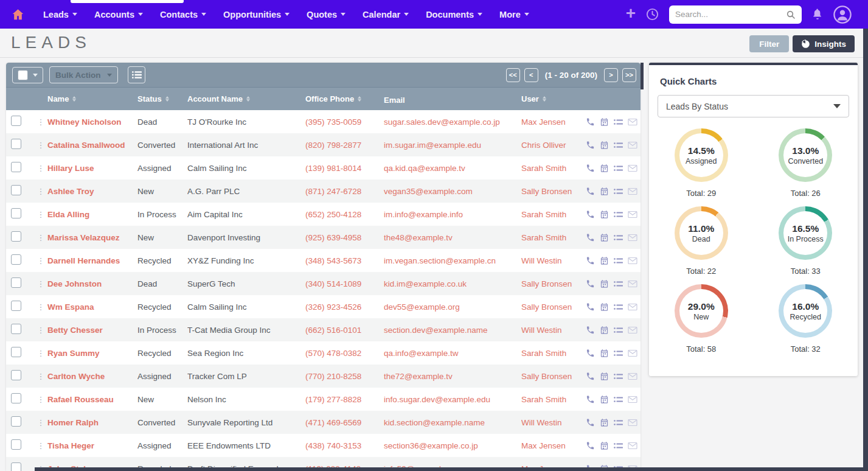  Describe the element at coordinates (824, 44) in the screenshot. I see `insights-button: Insights` at that location.